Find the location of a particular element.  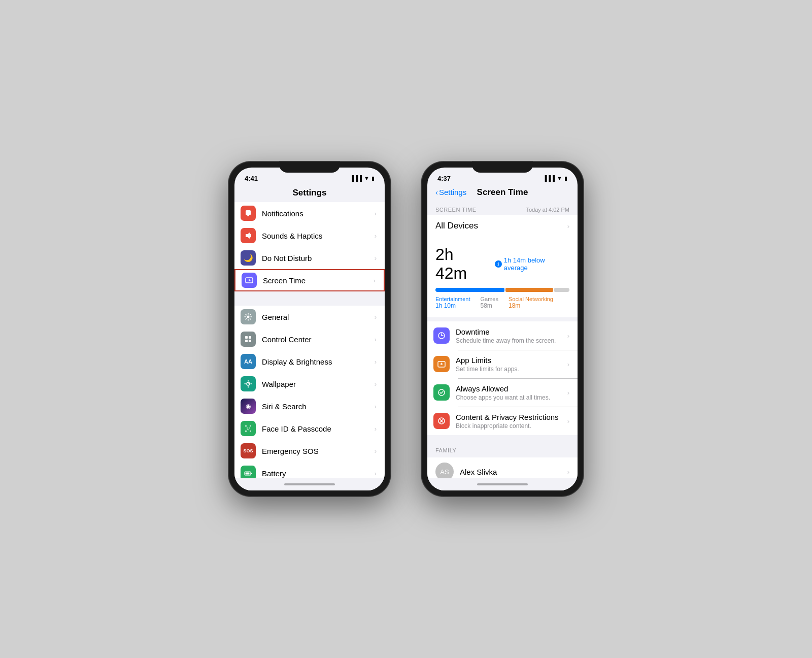

all-devices-row: All Devices › is located at coordinates (502, 226).